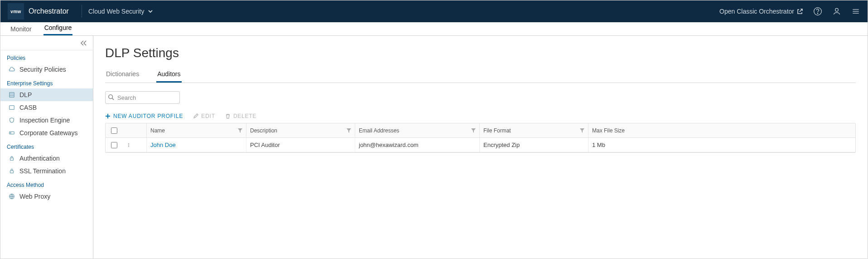  I want to click on cell-email: john@hexawizard.com, so click(417, 145).